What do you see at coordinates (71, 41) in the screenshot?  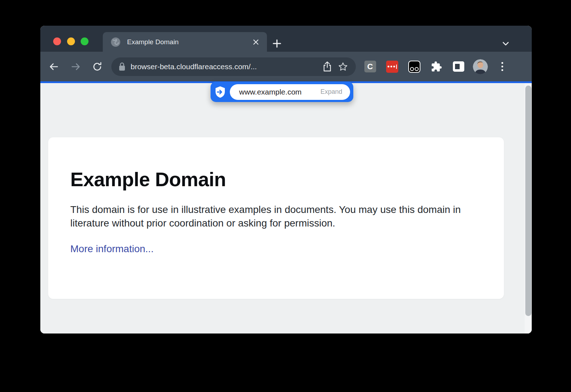 I see `minimize-traffic-light` at bounding box center [71, 41].